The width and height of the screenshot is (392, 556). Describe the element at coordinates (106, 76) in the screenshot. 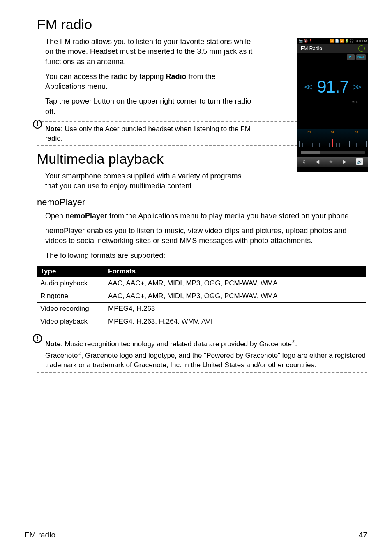

I see `text-fragment: You can access the radio by tapping` at that location.